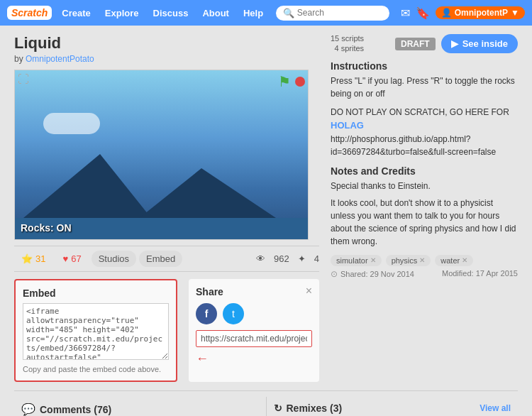 The width and height of the screenshot is (532, 416). Describe the element at coordinates (348, 38) in the screenshot. I see `scripts-stat: 15 scripts` at that location.